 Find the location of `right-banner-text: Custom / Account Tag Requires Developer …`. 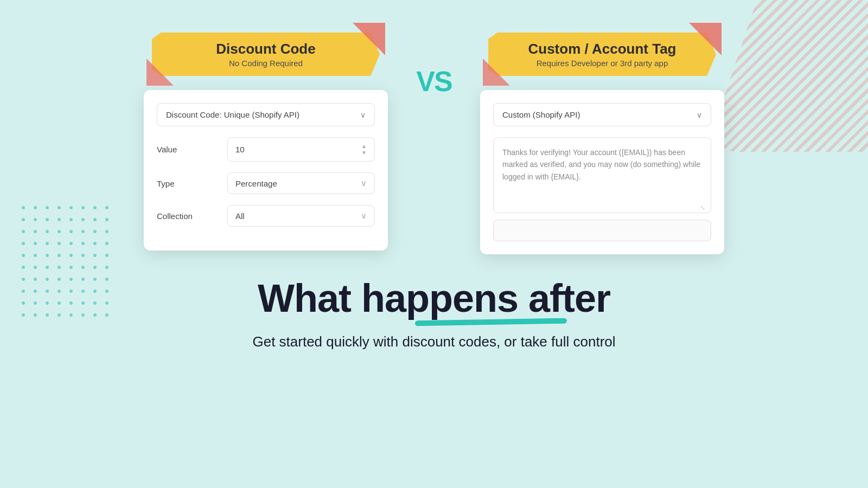

right-banner-text: Custom / Account Tag Requires Developer … is located at coordinates (602, 54).